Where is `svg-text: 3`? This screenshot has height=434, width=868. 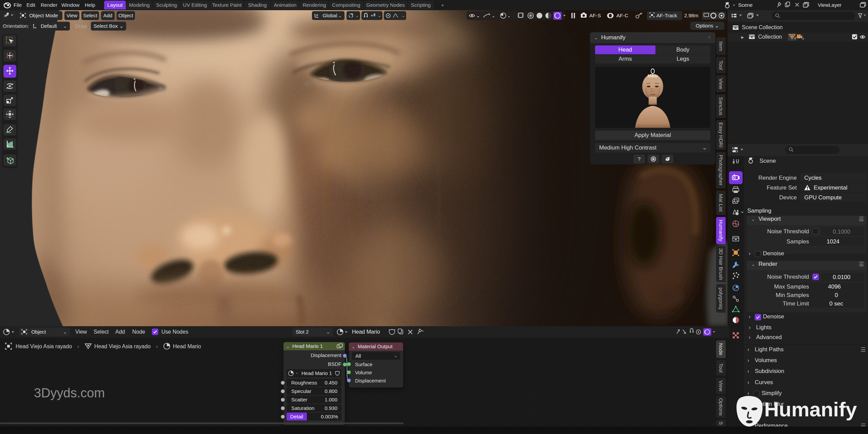 svg-text: 3 is located at coordinates (803, 39).